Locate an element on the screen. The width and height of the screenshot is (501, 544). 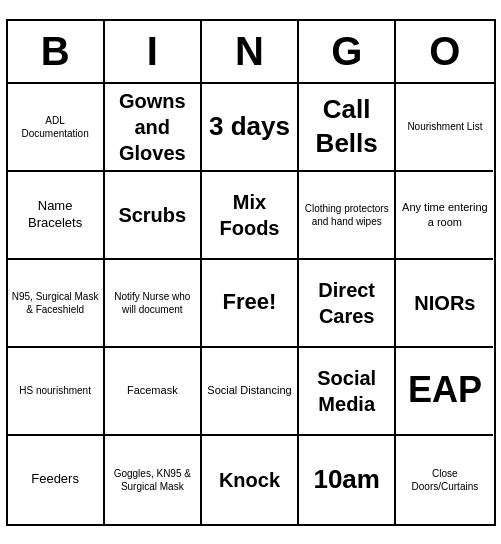
cell-7: Scrubs is located at coordinates (154, 216).